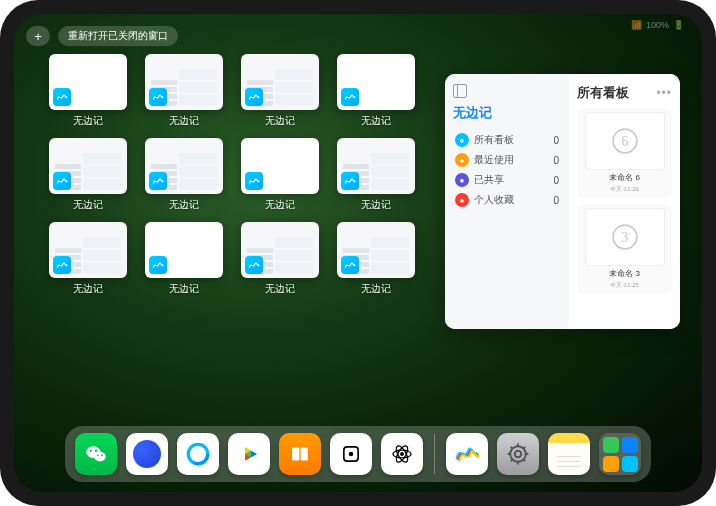 The height and width of the screenshot is (506, 716). I want to click on dock-app-app-library, so click(620, 454).